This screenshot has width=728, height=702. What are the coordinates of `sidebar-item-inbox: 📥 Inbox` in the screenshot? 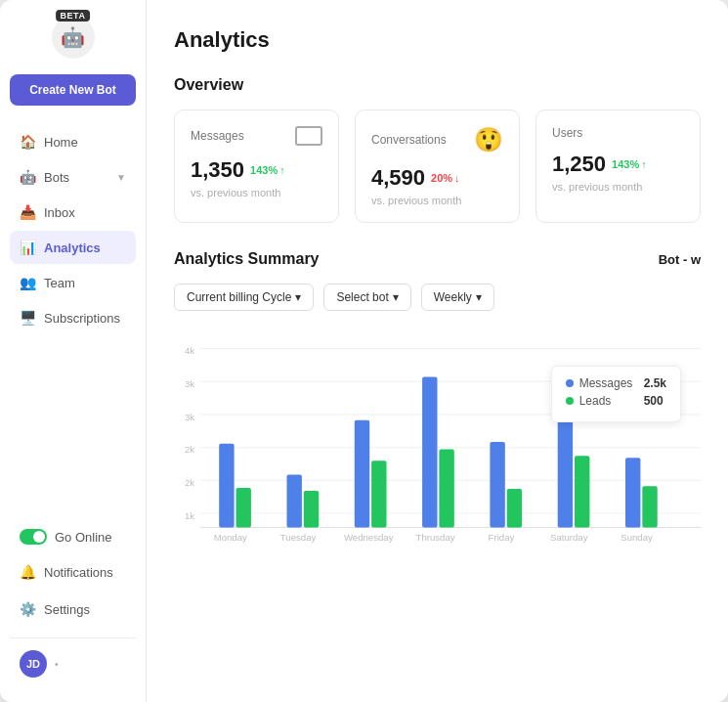 It's located at (72, 212).